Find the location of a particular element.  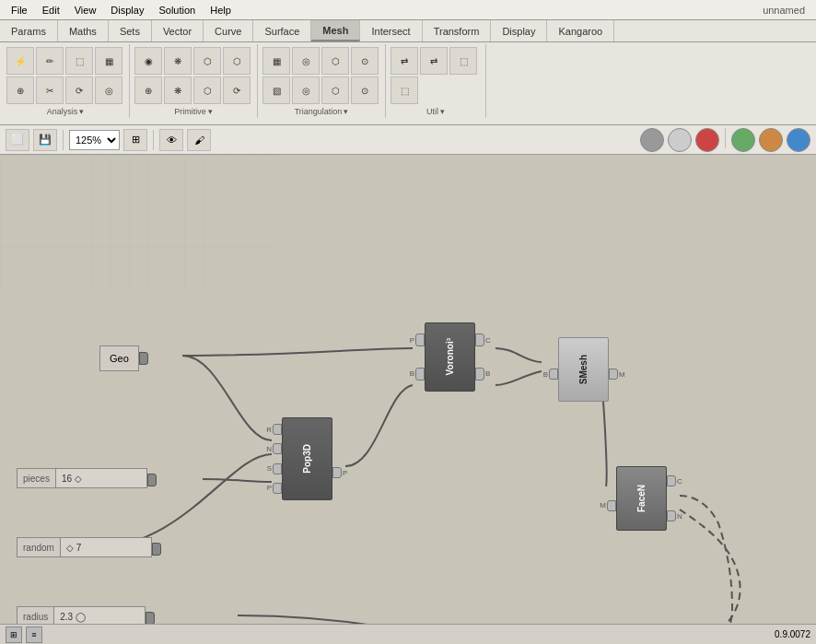

tab-maths: Maths is located at coordinates (83, 31).